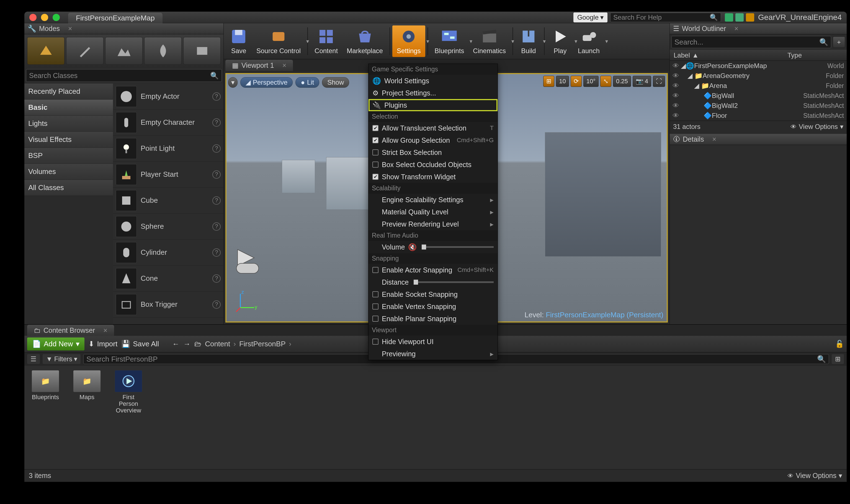 The height and width of the screenshot is (504, 850). What do you see at coordinates (62, 359) in the screenshot?
I see `filters-dropdown: ▼ Filters ▾` at bounding box center [62, 359].